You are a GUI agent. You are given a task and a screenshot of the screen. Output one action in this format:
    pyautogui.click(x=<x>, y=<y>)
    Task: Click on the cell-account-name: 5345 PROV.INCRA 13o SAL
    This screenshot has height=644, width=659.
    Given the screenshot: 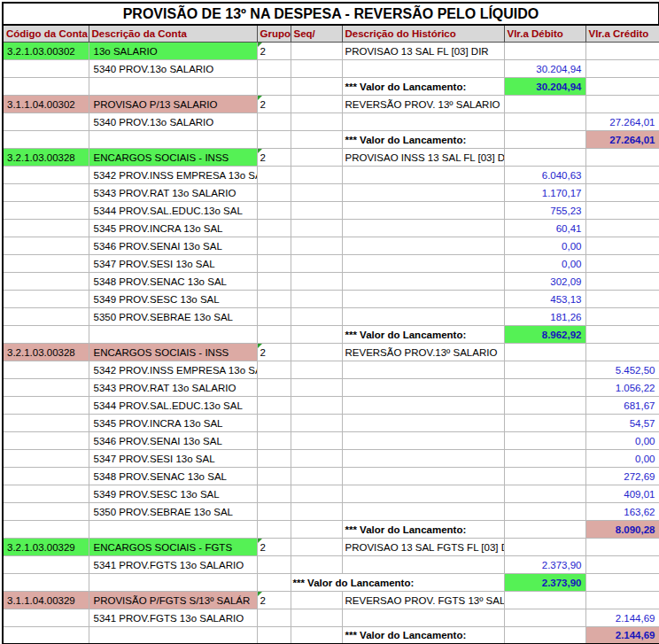 What is the action you would take?
    pyautogui.click(x=173, y=423)
    